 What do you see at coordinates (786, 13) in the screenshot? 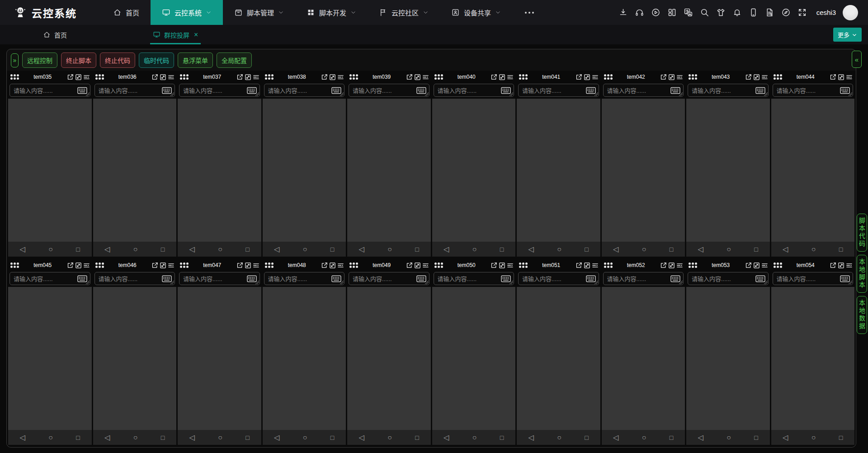
I see `compass-icon` at bounding box center [786, 13].